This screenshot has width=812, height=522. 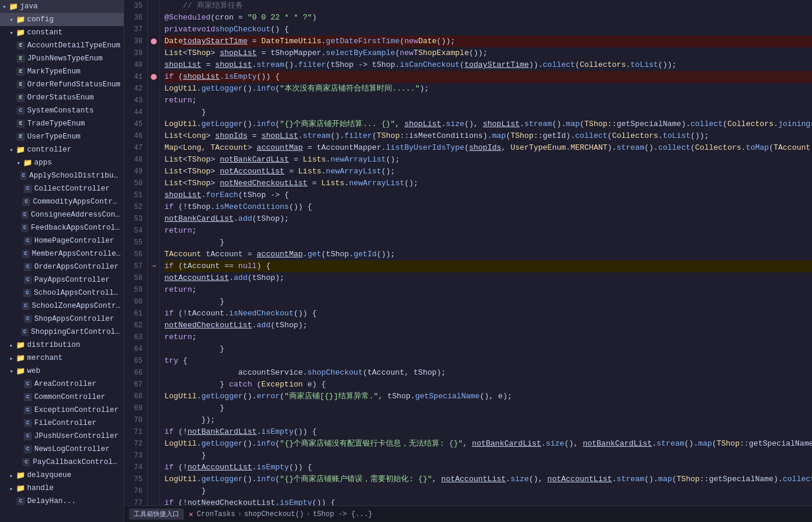 I want to click on sidebar-item-web: ▾ 📁 web, so click(x=62, y=371).